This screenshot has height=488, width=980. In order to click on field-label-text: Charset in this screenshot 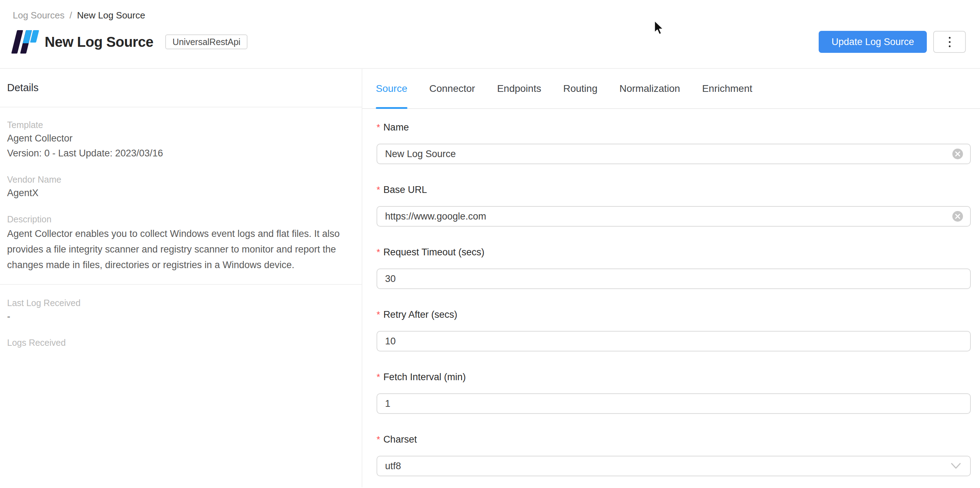, I will do `click(400, 439)`.